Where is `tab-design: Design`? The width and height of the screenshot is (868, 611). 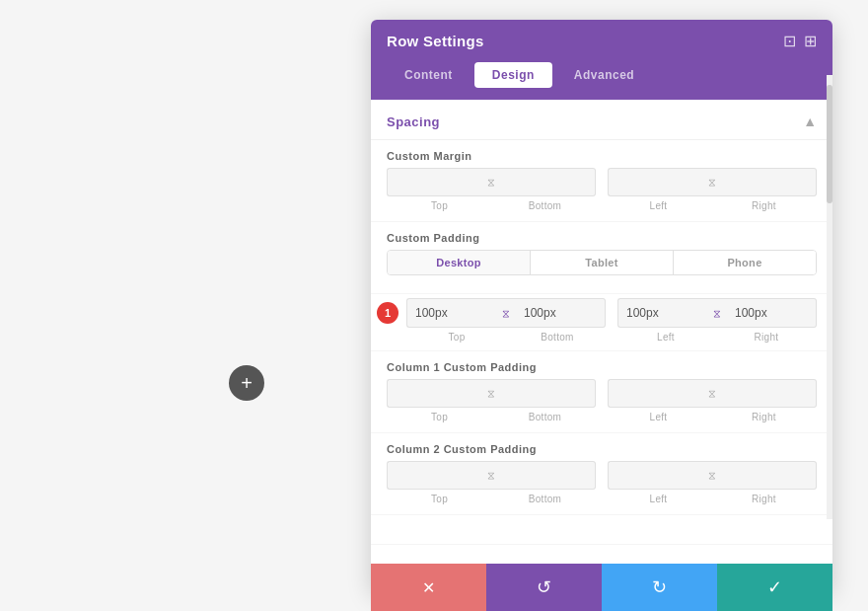 tab-design: Design is located at coordinates (513, 75).